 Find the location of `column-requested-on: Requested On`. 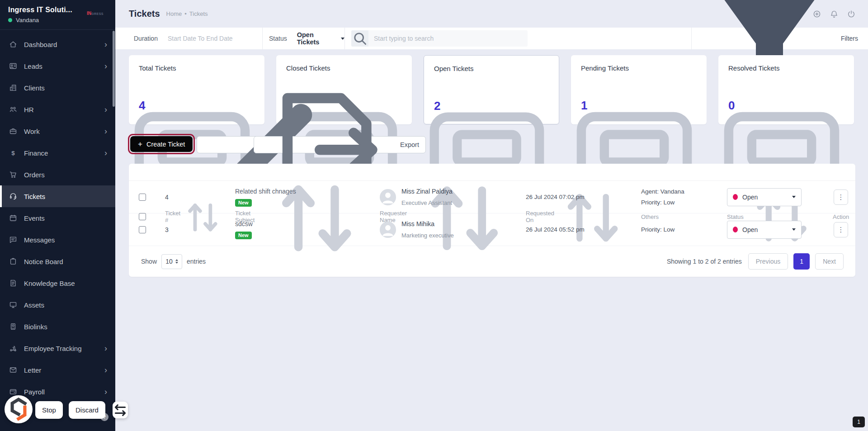

column-requested-on: Requested On is located at coordinates (579, 217).